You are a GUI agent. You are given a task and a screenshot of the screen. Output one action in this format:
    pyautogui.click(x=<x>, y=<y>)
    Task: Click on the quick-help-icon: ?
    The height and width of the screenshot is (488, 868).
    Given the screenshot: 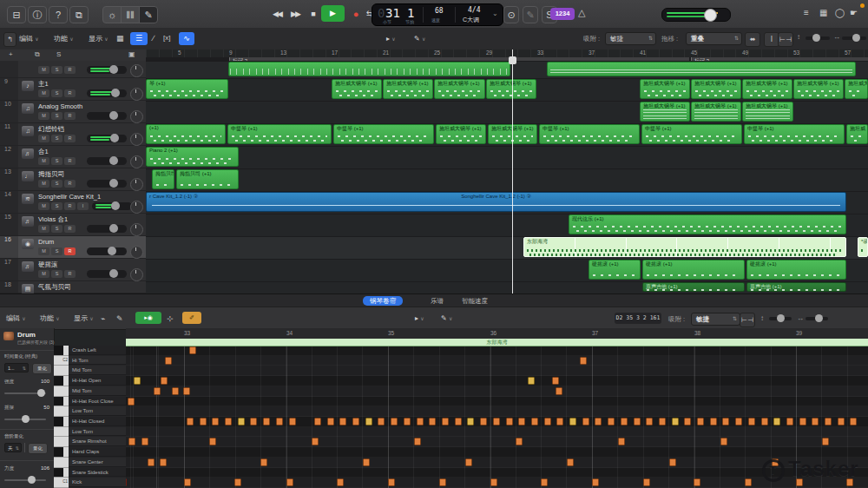 What is the action you would take?
    pyautogui.click(x=58, y=15)
    